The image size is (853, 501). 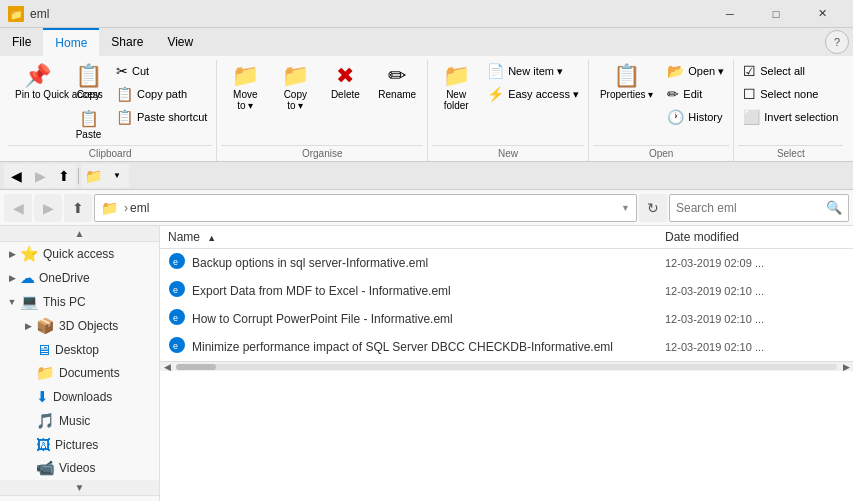 What do you see at coordinates (295, 88) in the screenshot?
I see `copy-to-button: 📁 Copyto ▾` at bounding box center [295, 88].